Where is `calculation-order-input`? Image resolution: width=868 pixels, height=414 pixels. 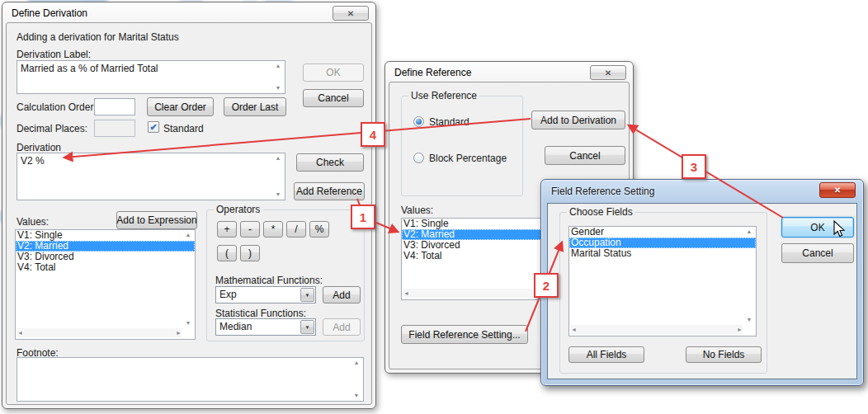
calculation-order-input is located at coordinates (115, 107).